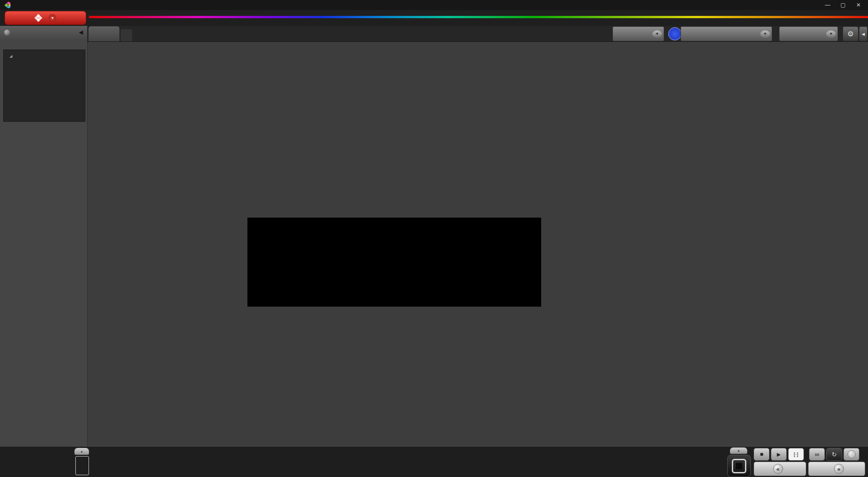 This screenshot has height=477, width=868. I want to click on calman-diamond-icon, so click(38, 18).